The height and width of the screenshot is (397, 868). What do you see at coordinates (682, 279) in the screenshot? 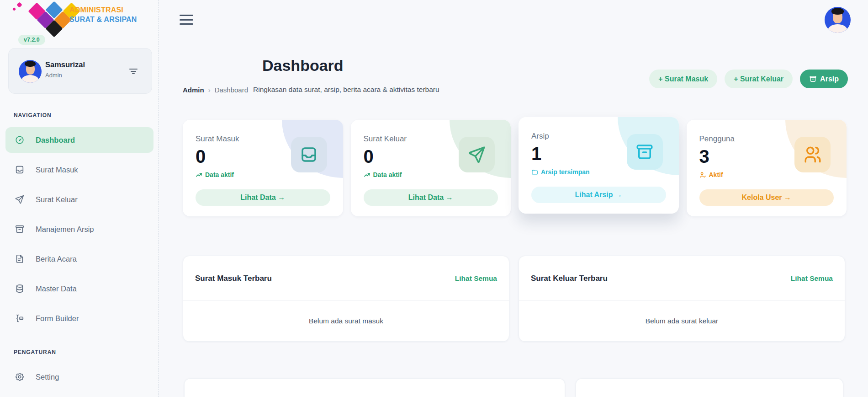
I see `panel-header: Surat Keluar Terbaru Lihat Semua` at bounding box center [682, 279].